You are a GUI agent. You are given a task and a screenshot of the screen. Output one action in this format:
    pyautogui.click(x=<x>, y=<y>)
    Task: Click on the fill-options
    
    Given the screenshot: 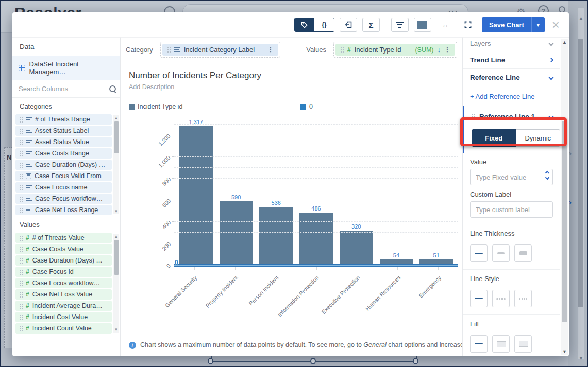 What is the action you would take?
    pyautogui.click(x=511, y=342)
    